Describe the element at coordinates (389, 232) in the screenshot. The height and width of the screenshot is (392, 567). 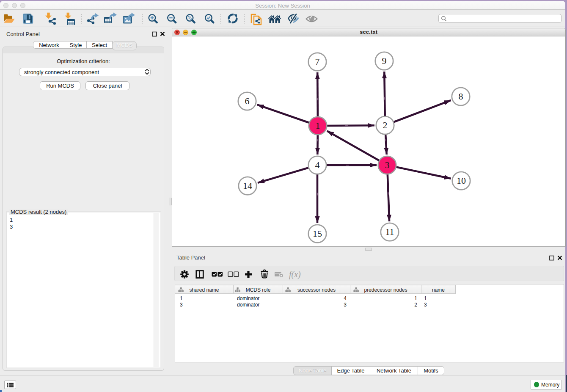
I see `svg-text: 11` at that location.